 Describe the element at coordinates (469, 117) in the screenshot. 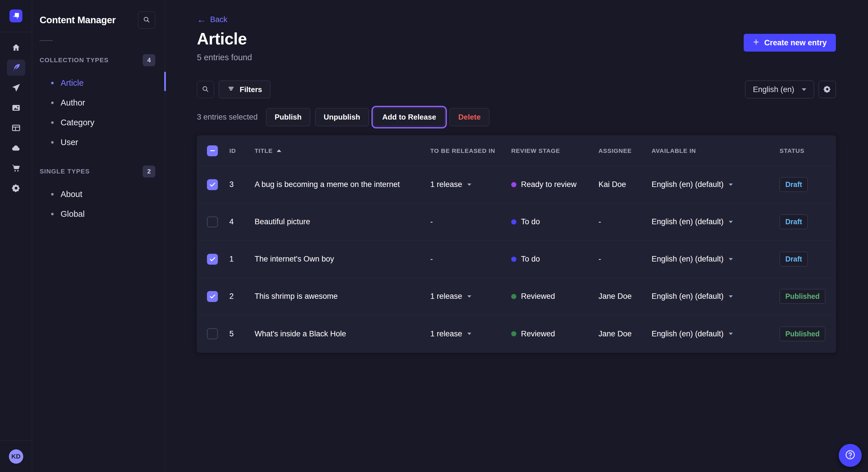

I see `delete-button: Delete` at that location.